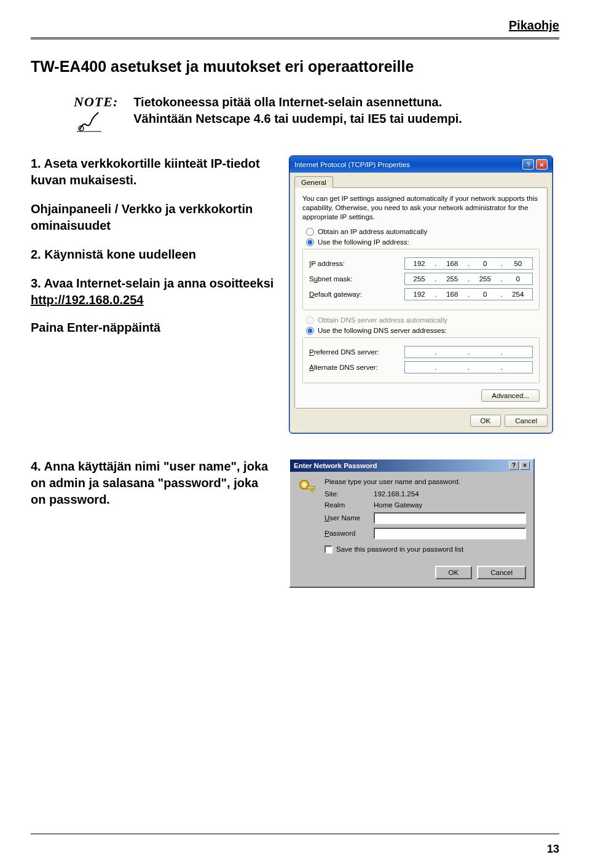 Image resolution: width=590 pixels, height=868 pixels. I want to click on site-label: Site:, so click(349, 494).